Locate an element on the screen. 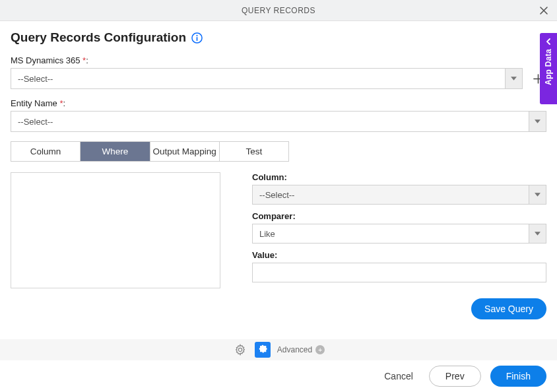  info-icon is located at coordinates (197, 38).